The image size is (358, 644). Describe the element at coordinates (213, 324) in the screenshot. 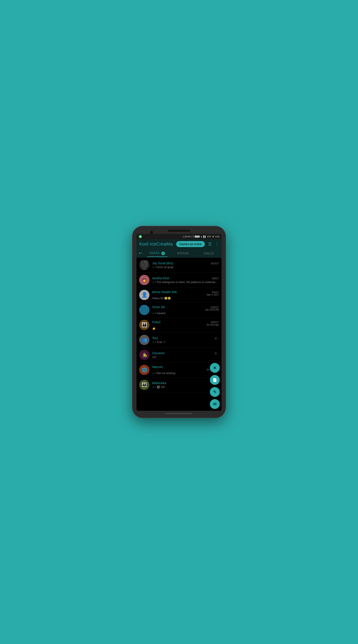

I see `chat-time: 2/26/17 30 mins ago` at that location.